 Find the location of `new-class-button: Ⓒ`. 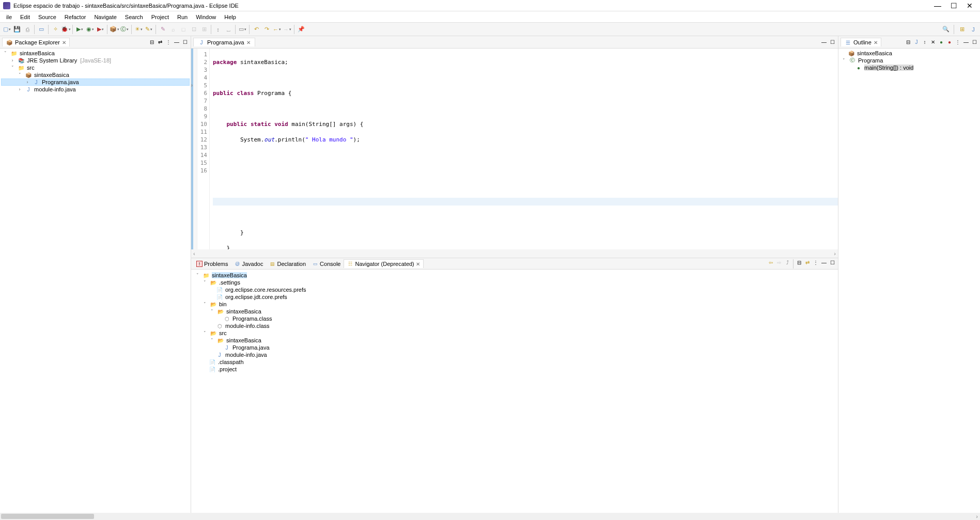

new-class-button: Ⓒ is located at coordinates (125, 29).